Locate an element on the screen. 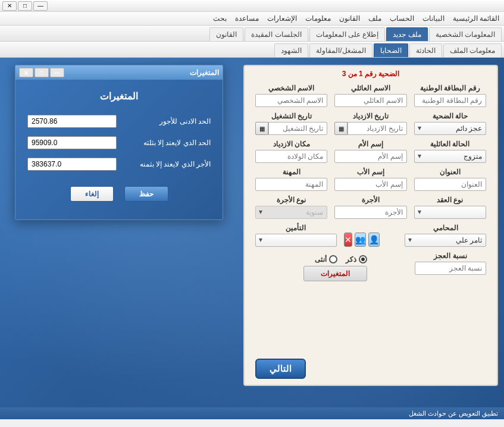 This screenshot has height=427, width=504. os-titlebar: — □ ✕ is located at coordinates (252, 6).